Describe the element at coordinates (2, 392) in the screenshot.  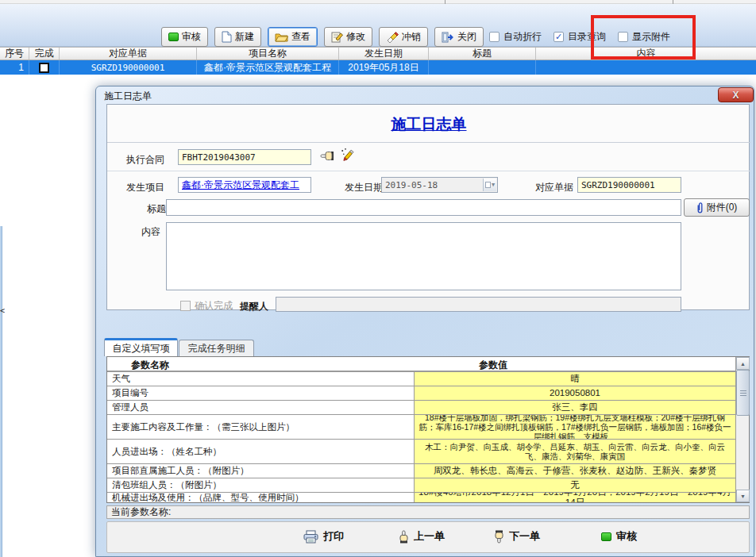
I see `left-splitter-bar` at that location.